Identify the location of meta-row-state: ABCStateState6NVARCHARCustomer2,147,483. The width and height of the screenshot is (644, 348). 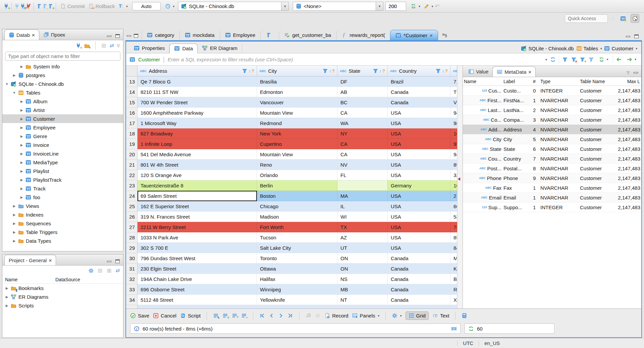
(552, 149).